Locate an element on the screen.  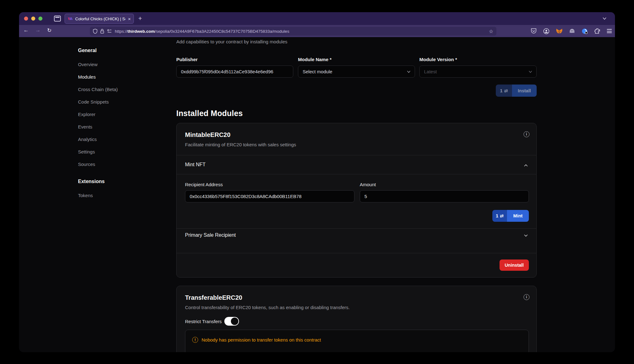
browser-tab: Colorful Chicks (CHICK) | Sepoli × is located at coordinates (99, 19).